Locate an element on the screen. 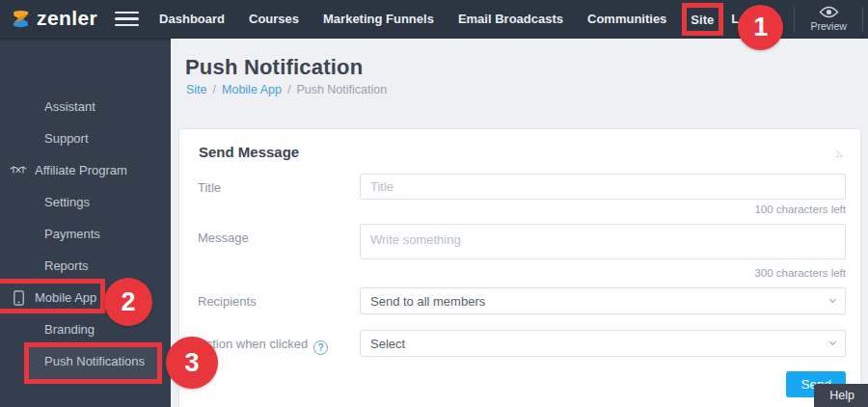 The width and height of the screenshot is (868, 407). sidebar-item-affiliate-program: Affiliate Program is located at coordinates (85, 170).